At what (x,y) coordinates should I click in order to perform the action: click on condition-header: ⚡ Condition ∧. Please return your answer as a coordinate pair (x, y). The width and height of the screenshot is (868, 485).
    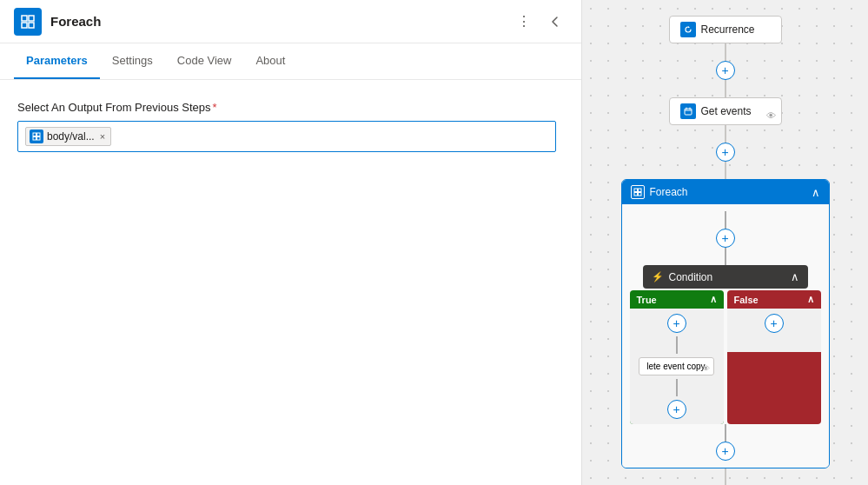
    Looking at the image, I should click on (726, 276).